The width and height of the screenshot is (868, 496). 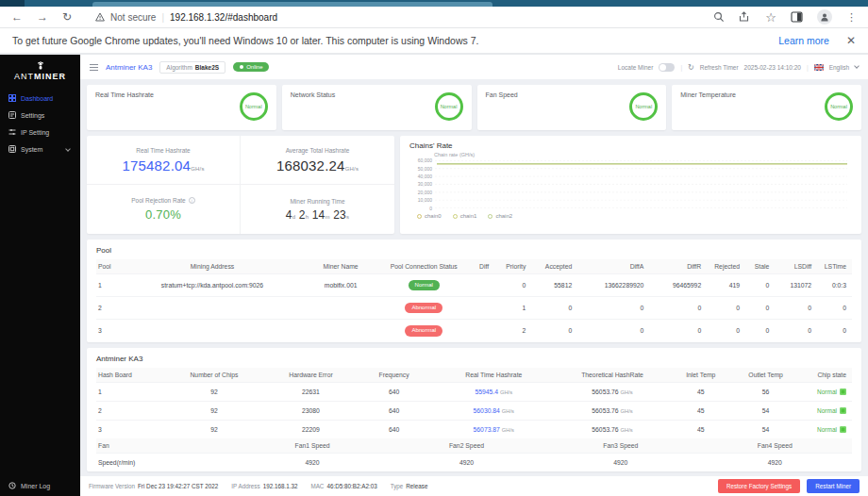 What do you see at coordinates (474, 308) in the screenshot?
I see `pool-row-2: 2 Abnormal 1 0 0 0 0 0 0 0` at bounding box center [474, 308].